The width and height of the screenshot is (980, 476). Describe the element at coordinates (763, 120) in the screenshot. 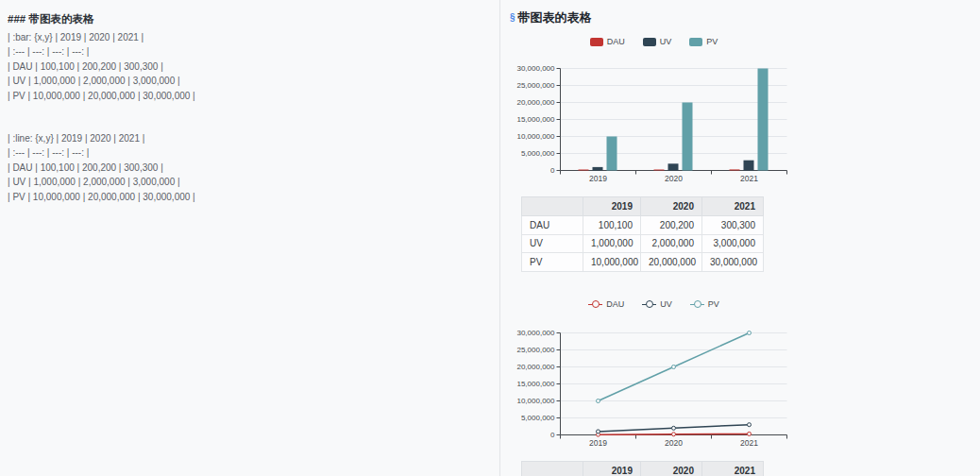

I see `bar-pv-2021` at that location.